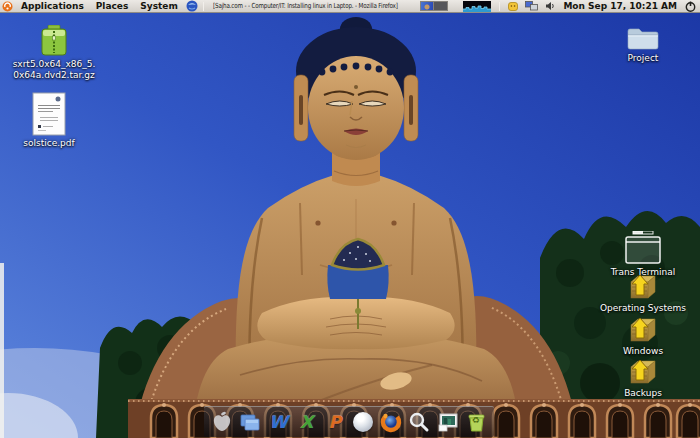 Image resolution: width=700 pixels, height=438 pixels. Describe the element at coordinates (550, 6) in the screenshot. I see `volume-icon` at that location.